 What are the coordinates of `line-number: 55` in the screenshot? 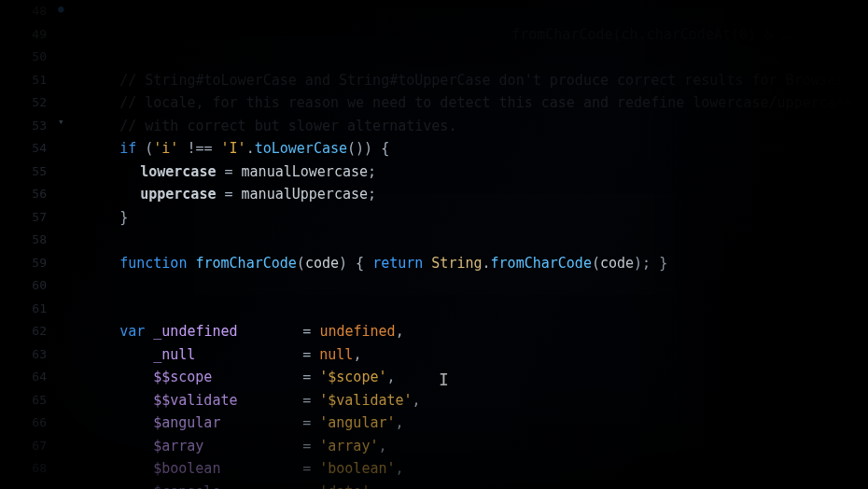 It's located at (23, 172).